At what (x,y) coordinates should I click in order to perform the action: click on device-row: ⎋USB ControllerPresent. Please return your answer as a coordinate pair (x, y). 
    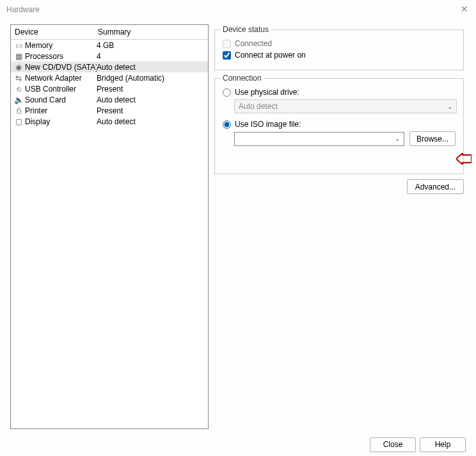
    Looking at the image, I should click on (109, 88).